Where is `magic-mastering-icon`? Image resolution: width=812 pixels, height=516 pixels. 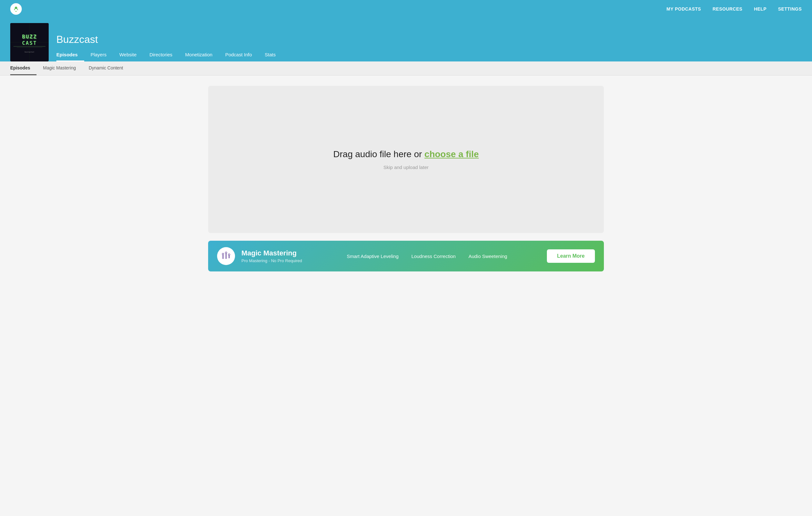 magic-mastering-icon is located at coordinates (226, 256).